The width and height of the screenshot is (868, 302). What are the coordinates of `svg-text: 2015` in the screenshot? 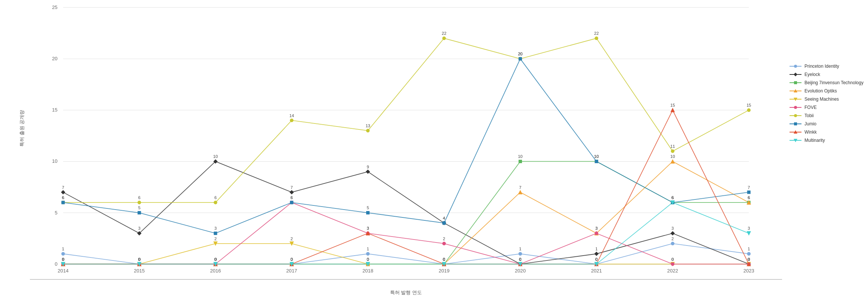 It's located at (139, 271).